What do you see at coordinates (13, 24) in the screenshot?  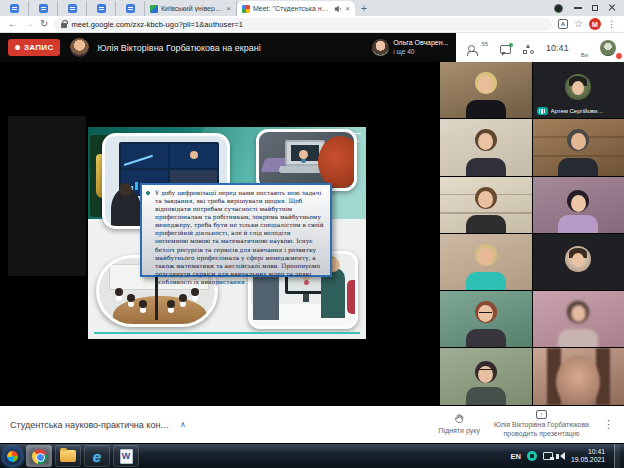 I see `back-icon: ←` at bounding box center [13, 24].